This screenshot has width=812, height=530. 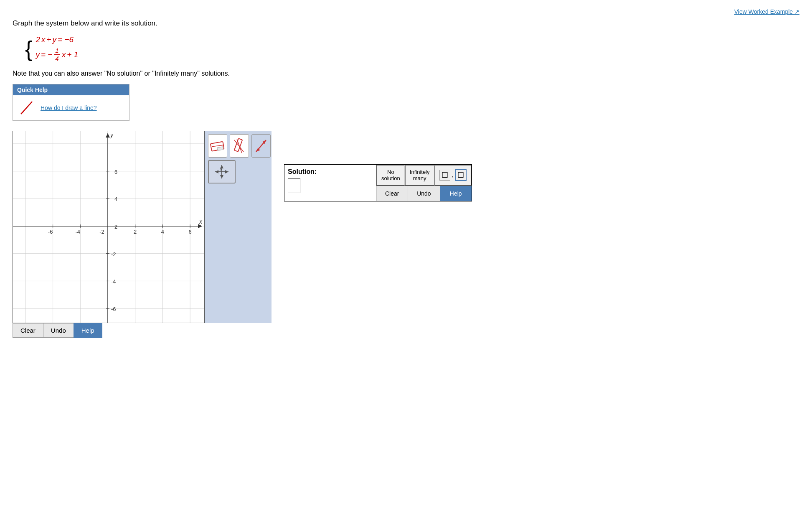 I want to click on graph-canvas: -6 -4 -2 2 4 6 6 4 2 -2 -4 -6 x y, so click(x=109, y=227).